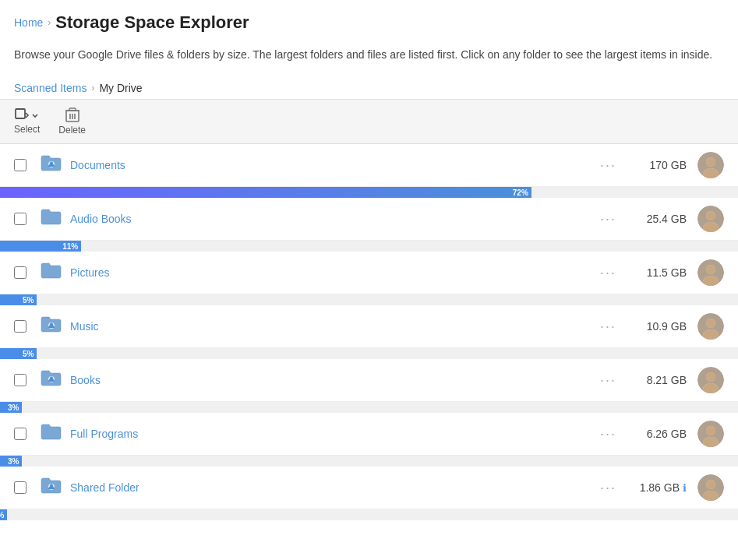 This screenshot has width=738, height=560. Describe the element at coordinates (369, 192) in the screenshot. I see `progress-bar: 72%` at that location.